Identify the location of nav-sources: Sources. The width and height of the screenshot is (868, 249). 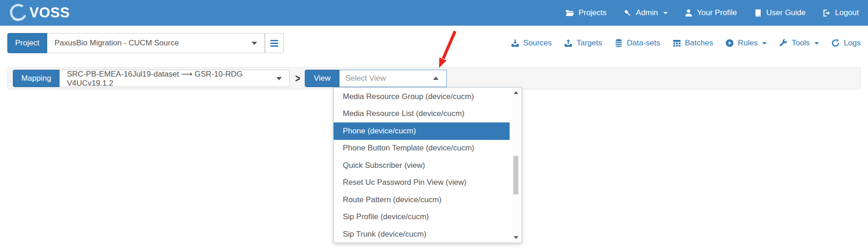
(531, 43).